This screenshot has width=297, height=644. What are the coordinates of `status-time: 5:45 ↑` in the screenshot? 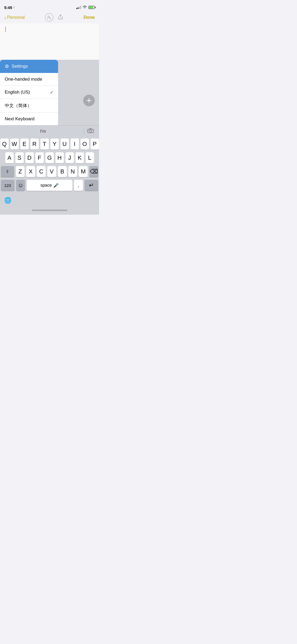 It's located at (10, 7).